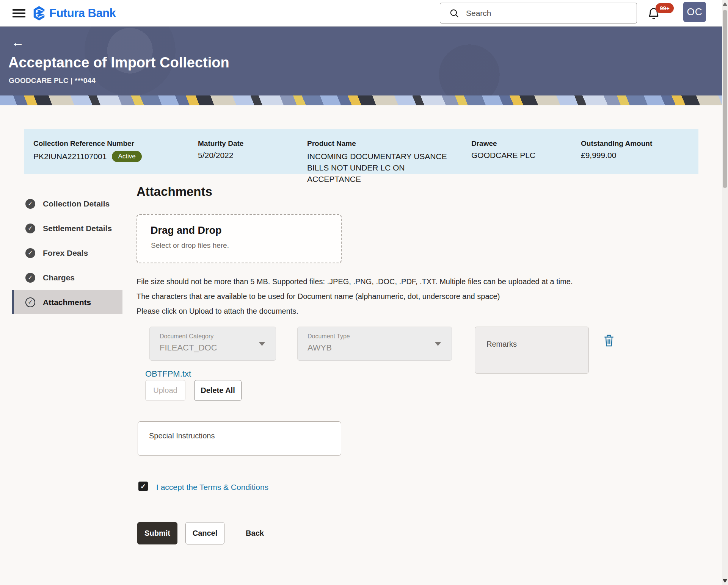 The width and height of the screenshot is (728, 585). I want to click on document-category-label: Document Category, so click(187, 336).